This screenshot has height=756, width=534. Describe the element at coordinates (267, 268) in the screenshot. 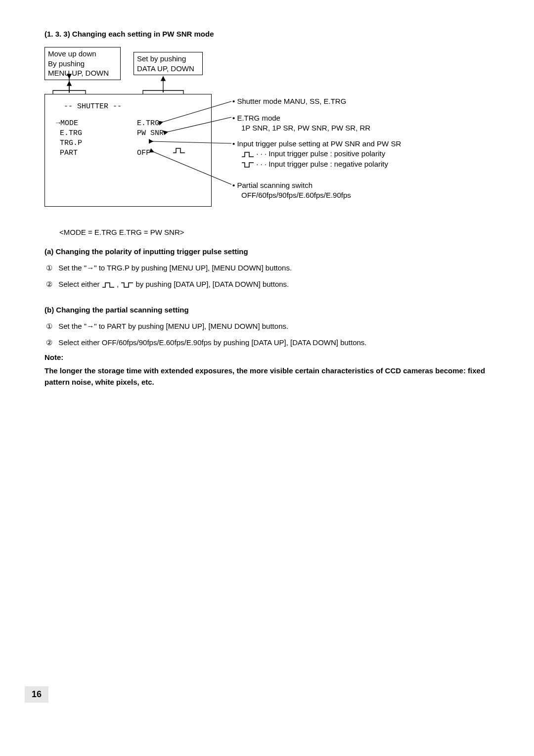

I see `step-a1: ① Set the "→" to TRG.P by pushing [MENU …` at that location.